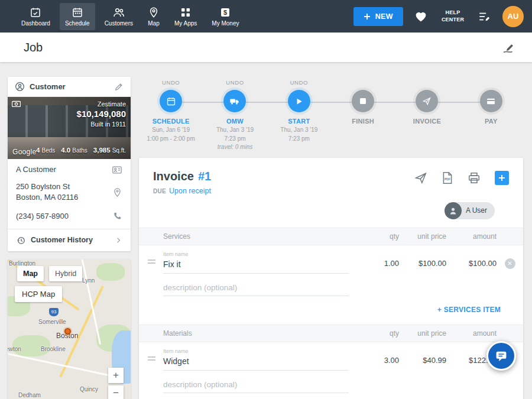  What do you see at coordinates (66, 274) in the screenshot?
I see `map-type-hybrid-button: Hybrid` at bounding box center [66, 274].